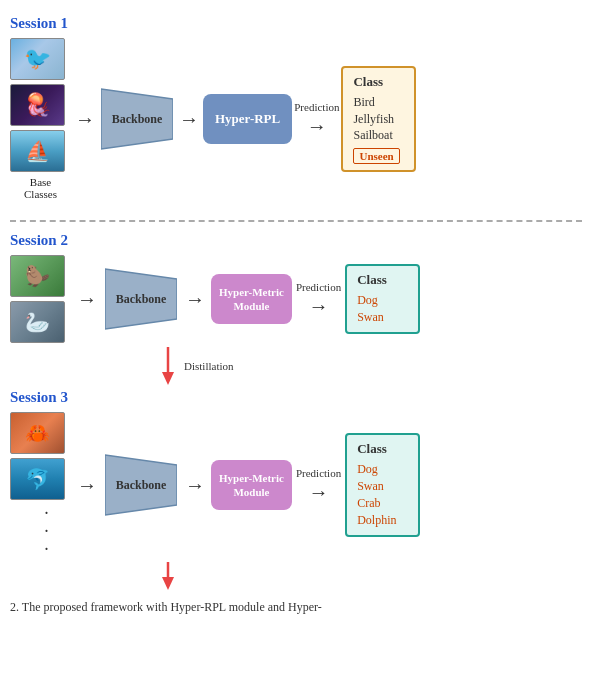 The width and height of the screenshot is (592, 674). What do you see at coordinates (38, 531) in the screenshot?
I see `dots: ···` at bounding box center [38, 531].